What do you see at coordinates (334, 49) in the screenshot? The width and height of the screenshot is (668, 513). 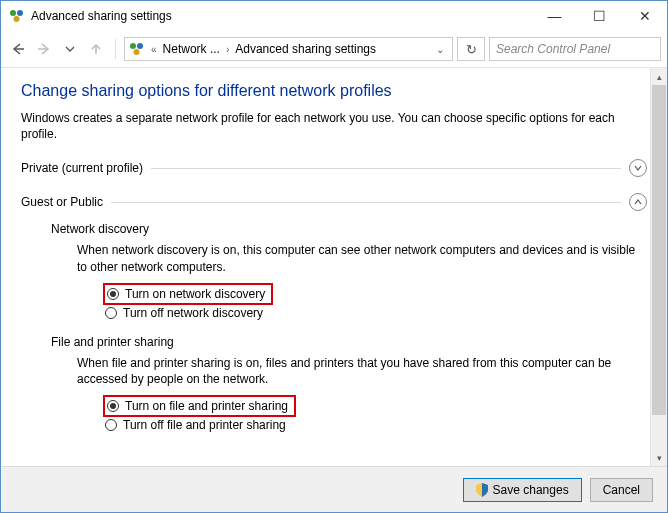 I see `navigation-toolbar: « Network ... › Advanced sharing setting…` at bounding box center [334, 49].